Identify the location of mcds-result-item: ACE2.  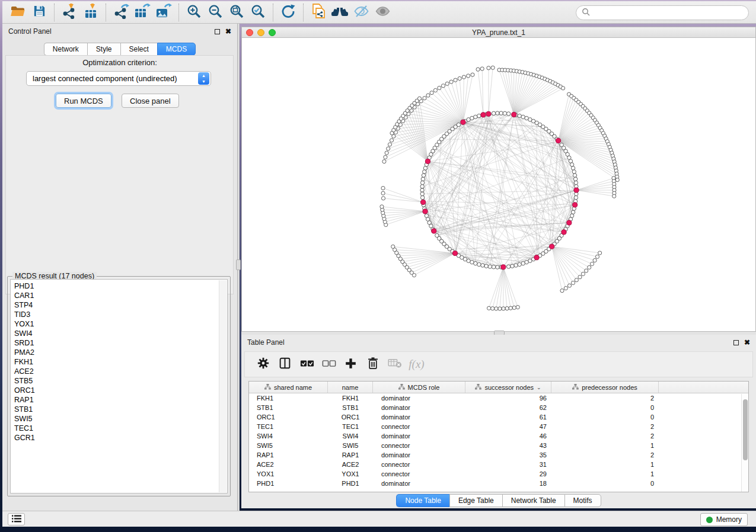
(121, 371).